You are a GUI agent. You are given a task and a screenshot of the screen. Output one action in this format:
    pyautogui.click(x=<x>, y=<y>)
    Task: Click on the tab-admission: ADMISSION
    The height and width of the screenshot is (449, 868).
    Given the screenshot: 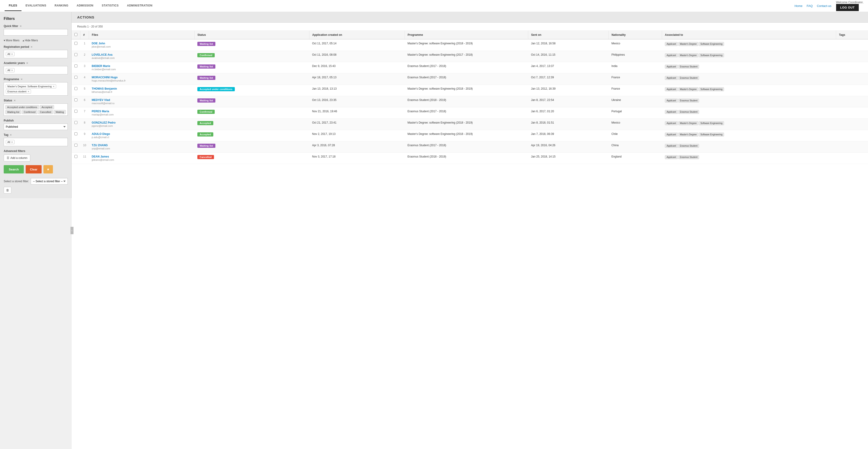 What is the action you would take?
    pyautogui.click(x=85, y=6)
    